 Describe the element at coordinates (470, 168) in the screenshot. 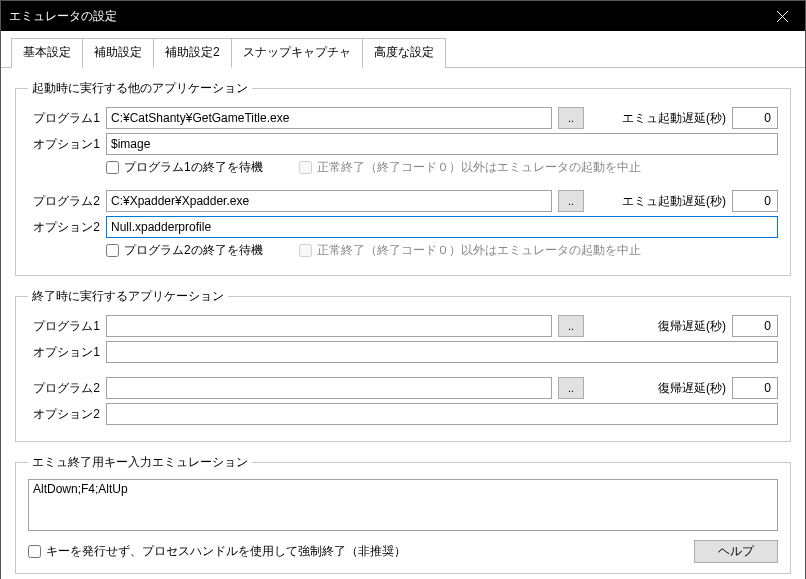

I see `startup1-cancel-checkbox: 正常終了（終了コード０）以外はエミュレータの起動を中止` at that location.